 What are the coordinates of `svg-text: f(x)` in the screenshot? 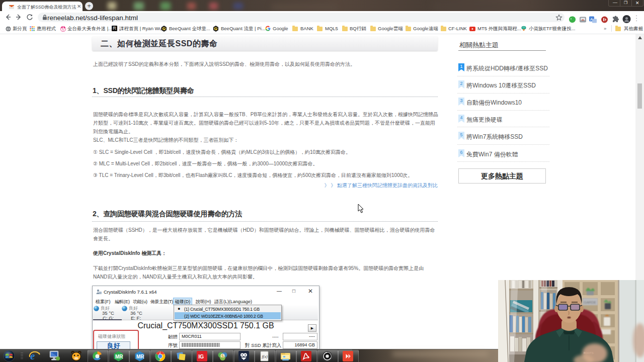 It's located at (265, 357).